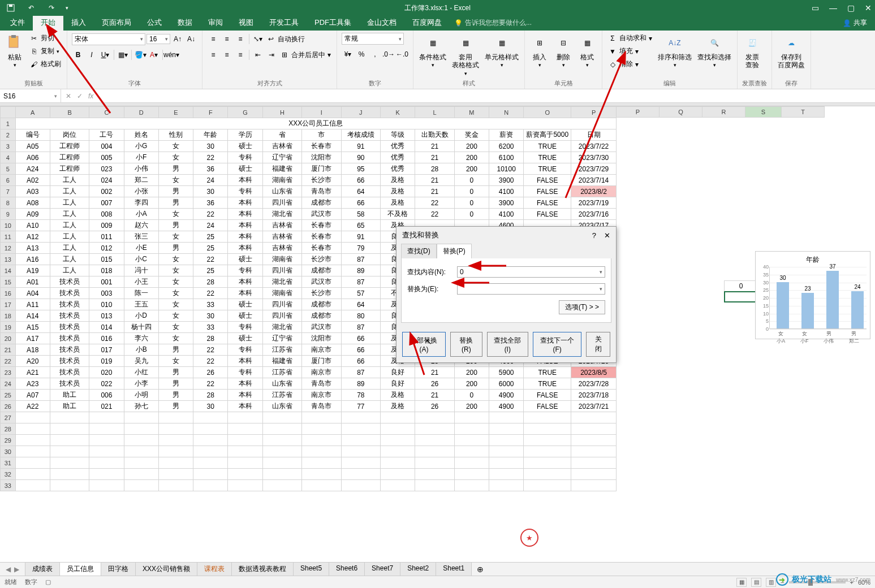 The width and height of the screenshot is (875, 588). What do you see at coordinates (311, 569) in the screenshot?
I see `sheet-tab: Sheet5` at bounding box center [311, 569].